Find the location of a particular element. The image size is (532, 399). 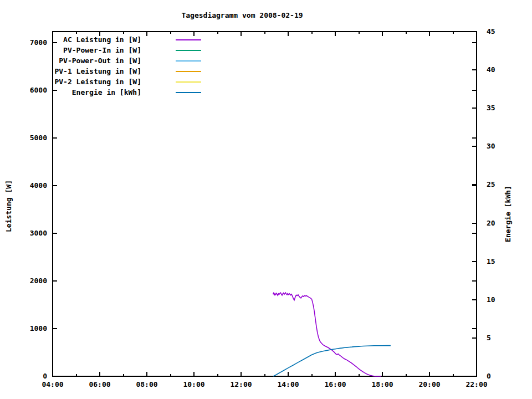

legend-label: Energie in [kWh] is located at coordinates (97, 92).